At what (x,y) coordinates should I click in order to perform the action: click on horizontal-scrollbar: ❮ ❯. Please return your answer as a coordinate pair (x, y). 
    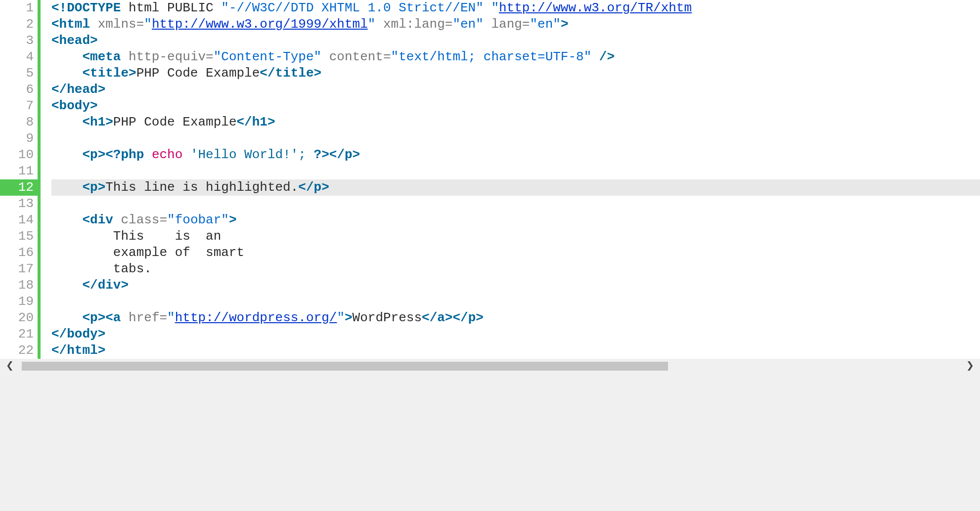
    Looking at the image, I should click on (490, 366).